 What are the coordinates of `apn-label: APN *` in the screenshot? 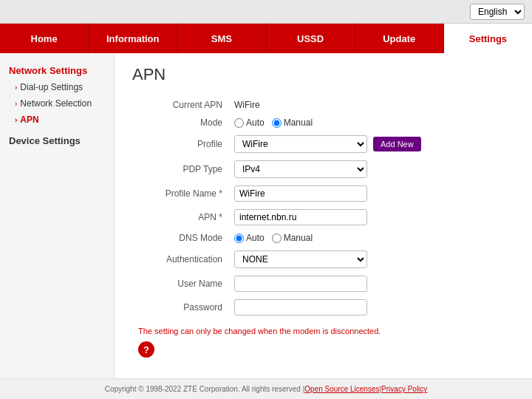 It's located at (180, 217).